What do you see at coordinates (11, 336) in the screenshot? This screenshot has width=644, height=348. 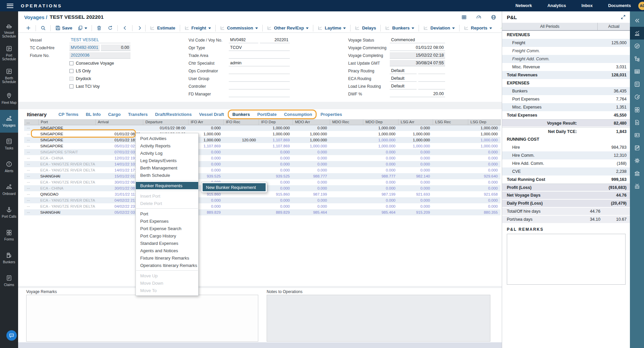 I see `chat-button` at bounding box center [11, 336].